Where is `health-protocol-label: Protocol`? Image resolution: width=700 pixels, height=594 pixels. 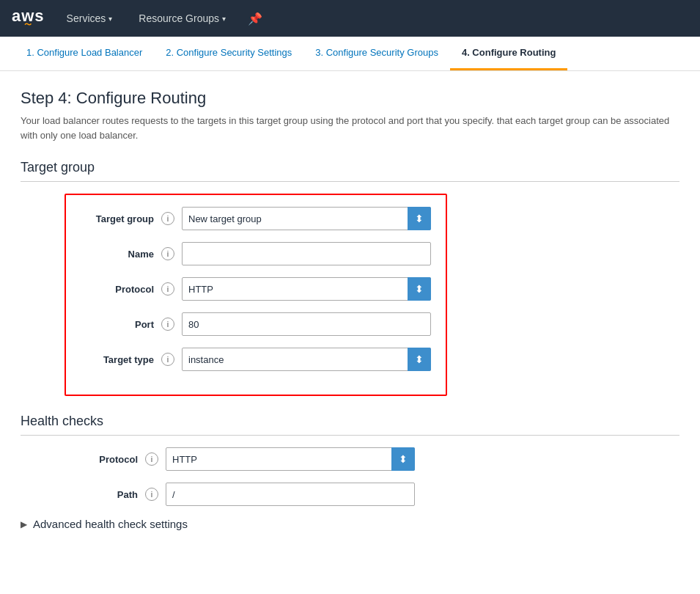 health-protocol-label: Protocol is located at coordinates (105, 459).